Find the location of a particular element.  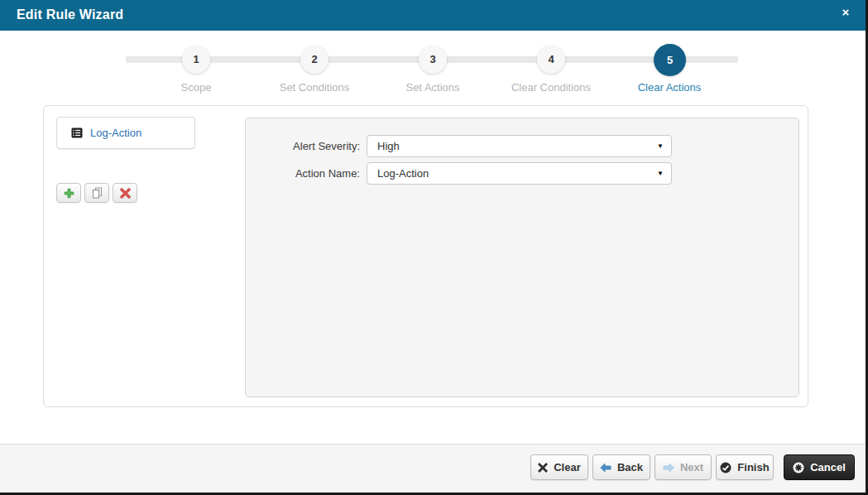

delete-x-icon is located at coordinates (126, 194).